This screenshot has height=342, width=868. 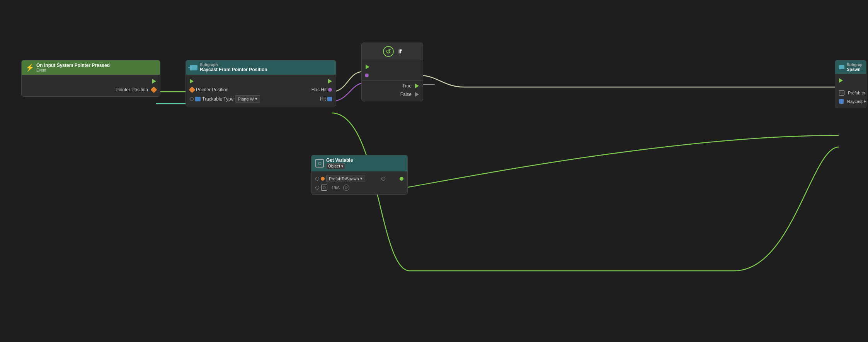 What do you see at coordinates (198, 99) in the screenshot?
I see `trackable-port` at bounding box center [198, 99].